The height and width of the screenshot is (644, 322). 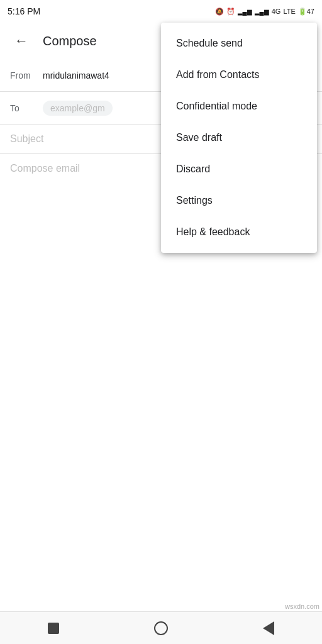 What do you see at coordinates (277, 11) in the screenshot?
I see `network-label: 4G` at bounding box center [277, 11].